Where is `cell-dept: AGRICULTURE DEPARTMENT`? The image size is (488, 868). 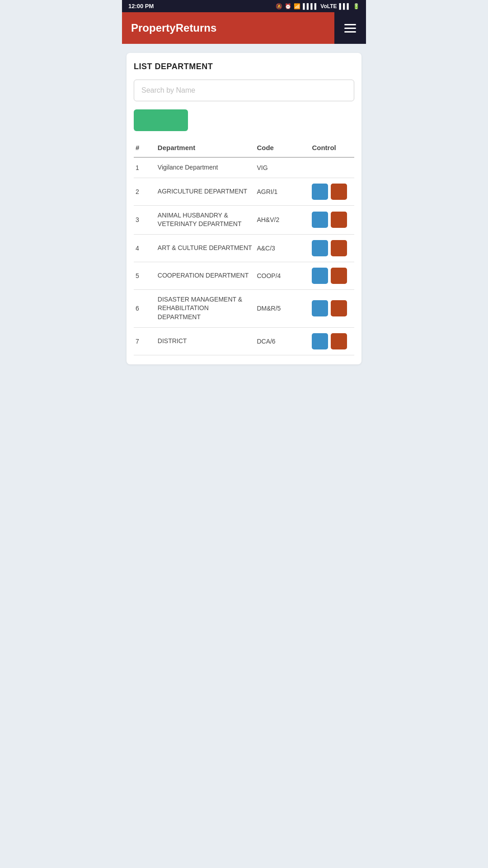
cell-dept: AGRICULTURE DEPARTMENT is located at coordinates (206, 192).